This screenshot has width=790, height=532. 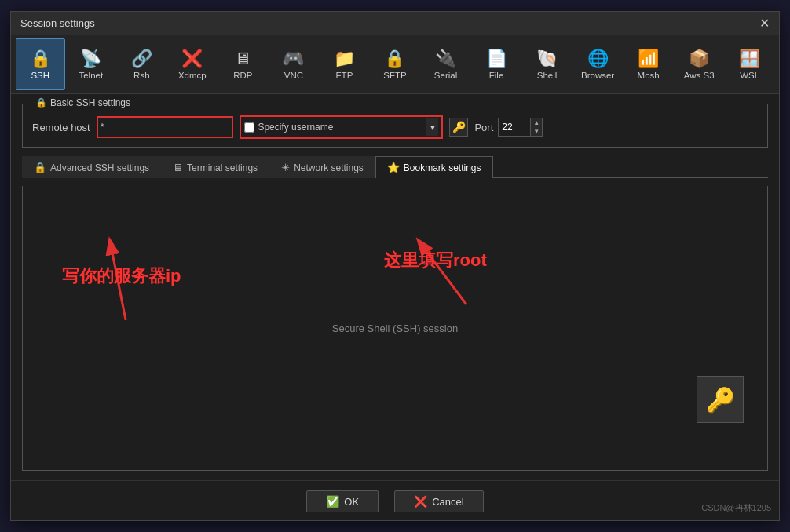 What do you see at coordinates (286, 168) in the screenshot?
I see `tab-icon-network: ✳` at bounding box center [286, 168].